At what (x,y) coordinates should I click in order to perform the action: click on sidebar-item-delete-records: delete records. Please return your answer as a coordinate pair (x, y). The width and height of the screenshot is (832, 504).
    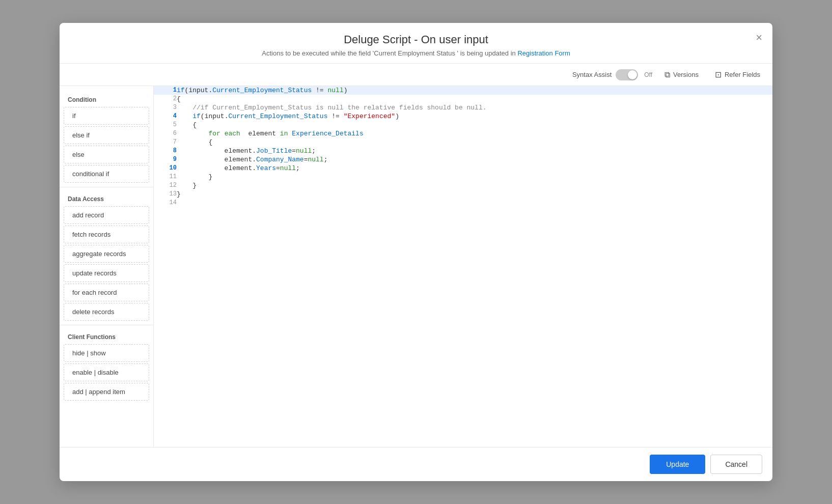
    Looking at the image, I should click on (106, 312).